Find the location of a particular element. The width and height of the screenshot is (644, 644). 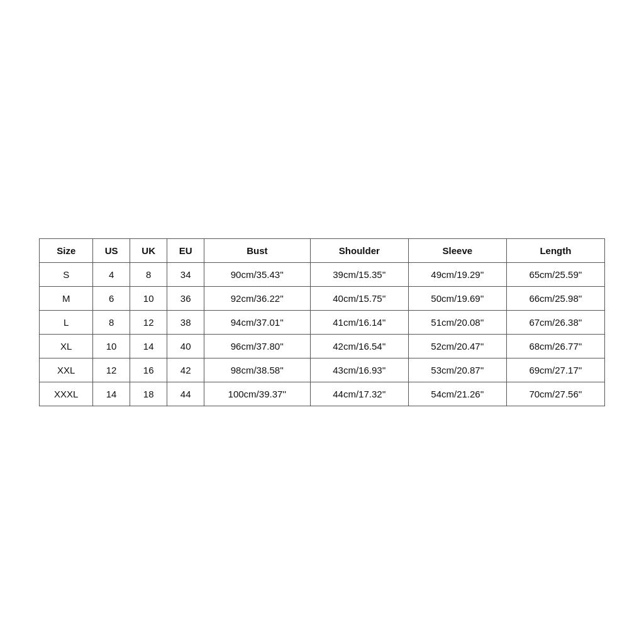

cell-sleeve: 49cm/19.29'' is located at coordinates (457, 274).